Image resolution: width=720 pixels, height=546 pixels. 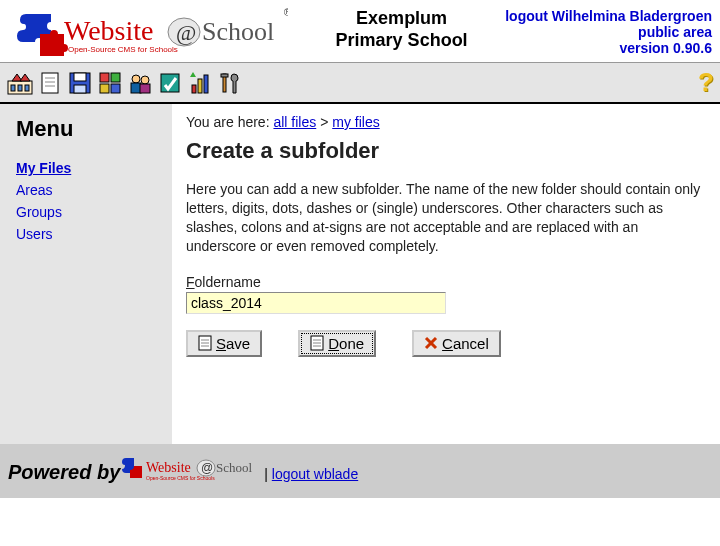 What do you see at coordinates (64, 472) in the screenshot?
I see `powered-by-label: Powered by` at bounding box center [64, 472].